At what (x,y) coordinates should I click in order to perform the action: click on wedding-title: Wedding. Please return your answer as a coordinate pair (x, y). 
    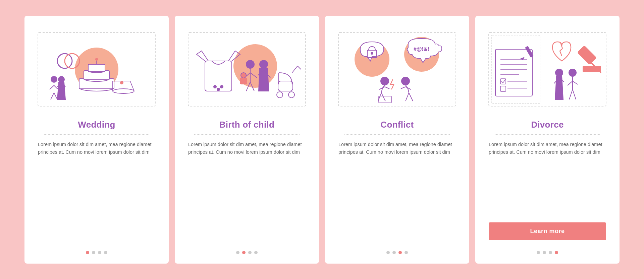
    Looking at the image, I should click on (97, 125).